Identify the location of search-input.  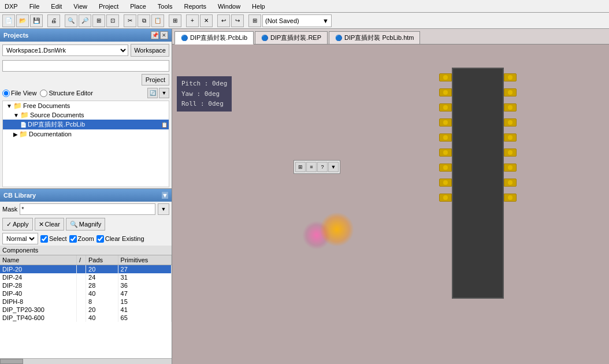
(86, 66).